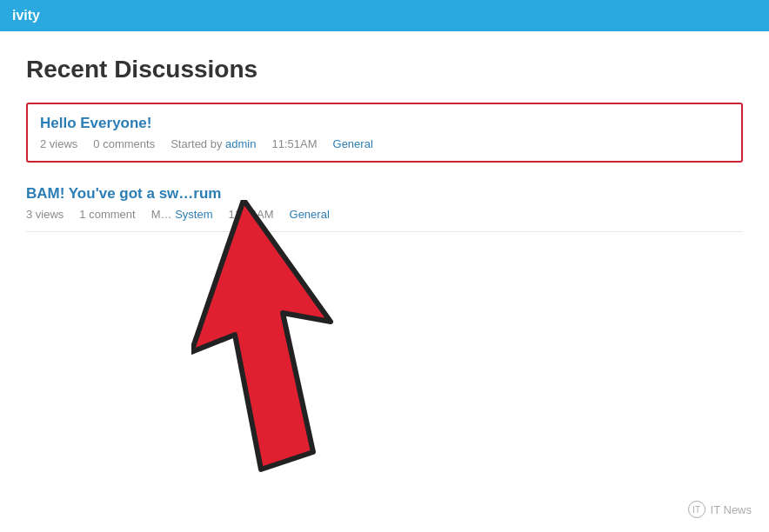 The height and width of the screenshot is (532, 769). Describe the element at coordinates (384, 203) in the screenshot. I see `discussion-item-2: BAM! You've got a sw…rum 3 views 1 comme…` at that location.